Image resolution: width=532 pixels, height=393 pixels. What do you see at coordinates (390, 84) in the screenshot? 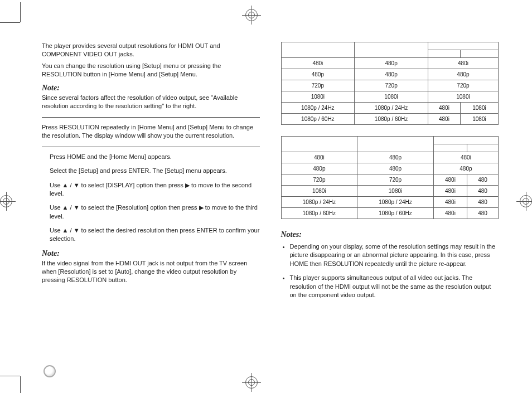
I see `resolution-table-1: 480i480p480i 480p480p480p 720p720p720p 1…` at bounding box center [390, 84].